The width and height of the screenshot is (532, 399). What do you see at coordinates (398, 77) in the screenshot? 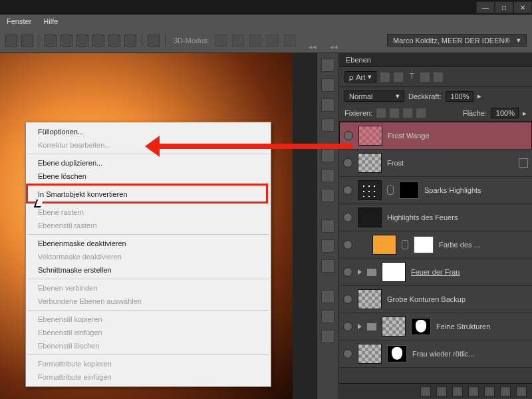
I see `filter-adjust-icon` at bounding box center [398, 77].